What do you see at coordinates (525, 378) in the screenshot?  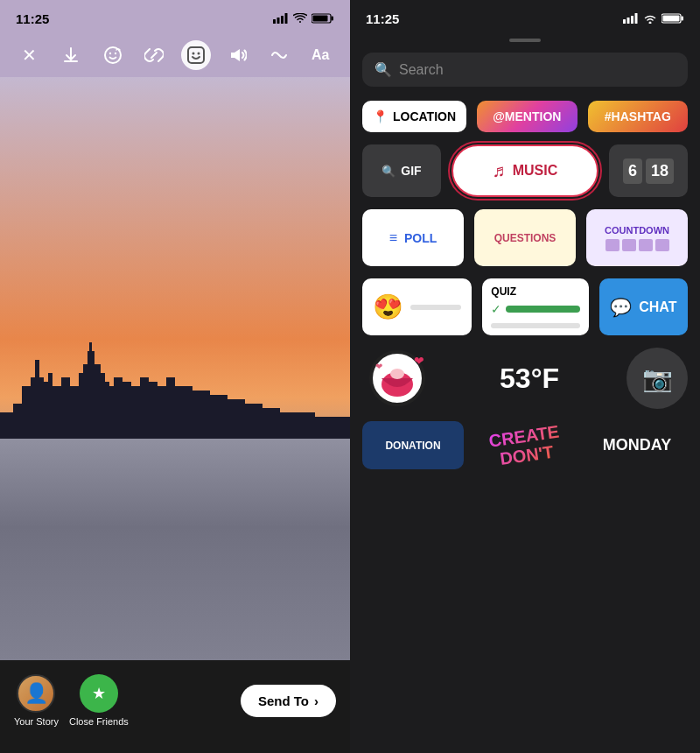 I see `sticker-row-5: ❤ ❤ 53°F 📷` at bounding box center [525, 378].